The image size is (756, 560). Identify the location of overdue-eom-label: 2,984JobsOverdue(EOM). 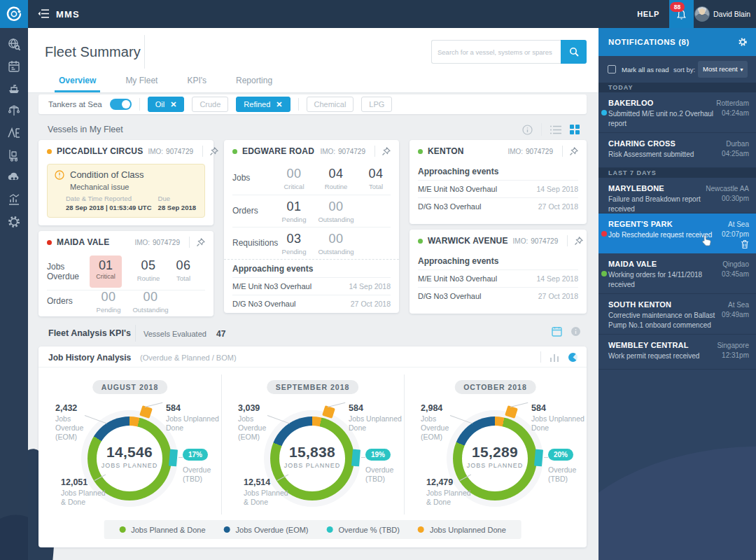
(435, 423).